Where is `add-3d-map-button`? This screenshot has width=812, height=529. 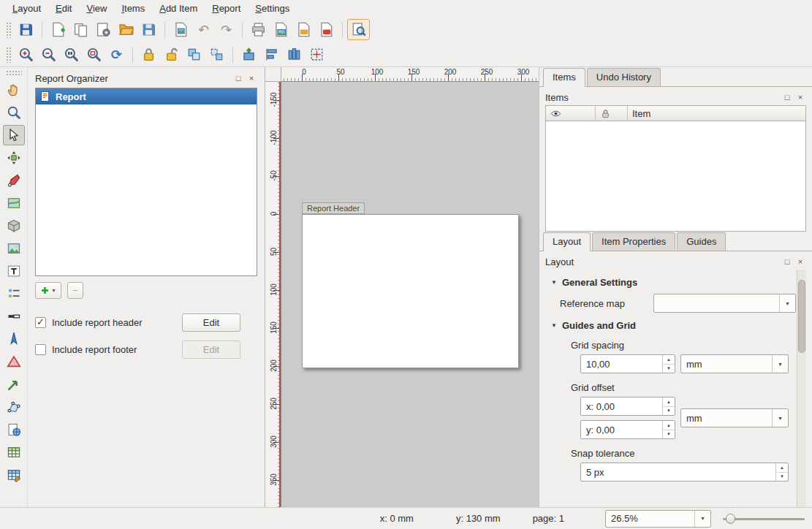 add-3d-map-button is located at coordinates (14, 226).